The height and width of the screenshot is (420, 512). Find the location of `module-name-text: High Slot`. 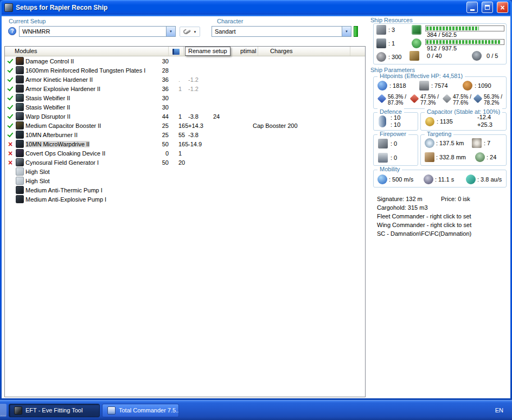

module-name-text: High Slot is located at coordinates (38, 172).